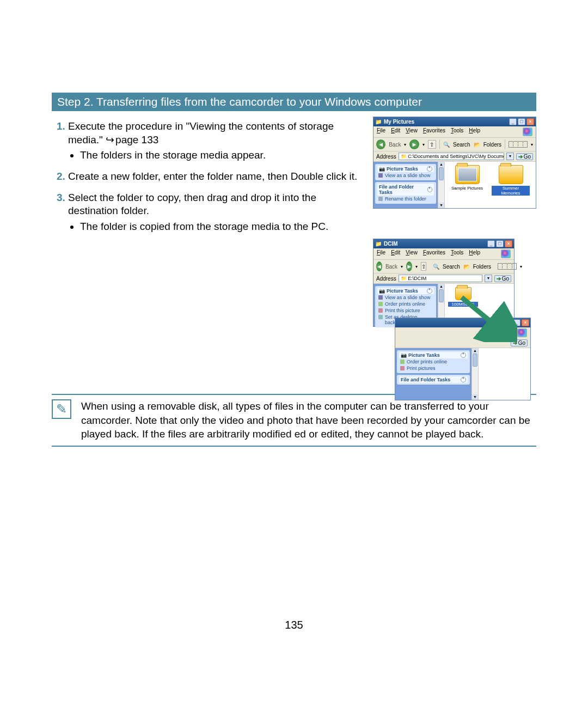  I want to click on title-bar: 📁 DCIM _ □ ×, so click(444, 244).